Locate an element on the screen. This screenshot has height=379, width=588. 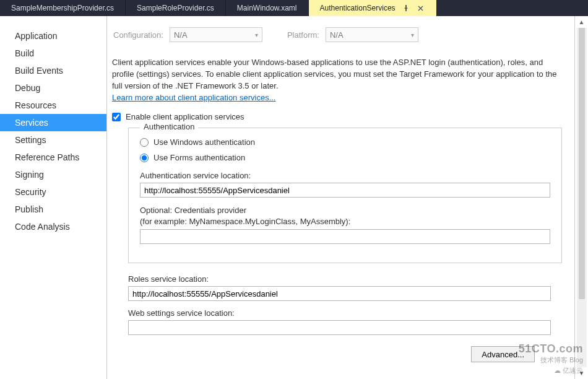
web-settings-location-input is located at coordinates (339, 328).